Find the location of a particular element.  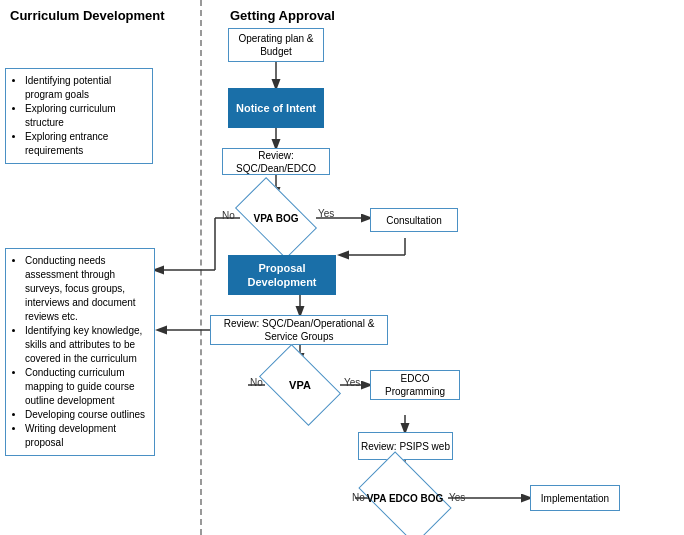

review3-box: Review: PSIPS web is located at coordinates (406, 446).